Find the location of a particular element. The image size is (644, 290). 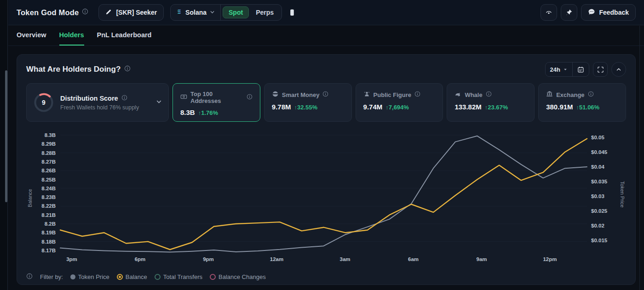

edit-pencil-icon is located at coordinates (109, 12).